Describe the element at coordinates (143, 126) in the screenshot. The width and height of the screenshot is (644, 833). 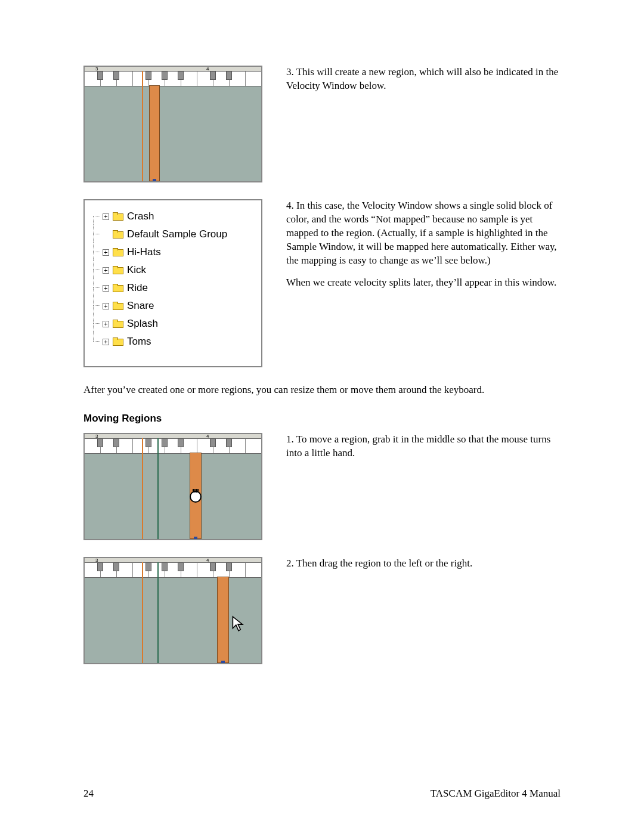
I see `marker-line` at that location.